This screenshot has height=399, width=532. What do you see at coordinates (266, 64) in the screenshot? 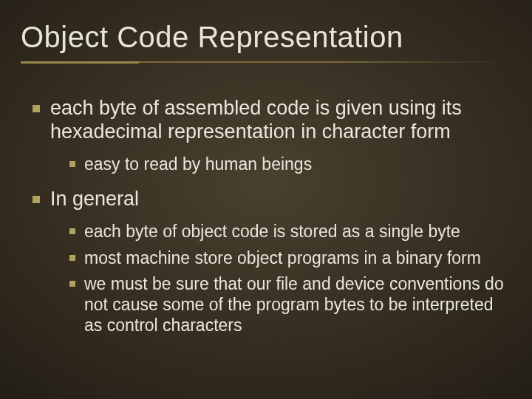
I see `title-rule` at bounding box center [266, 64].